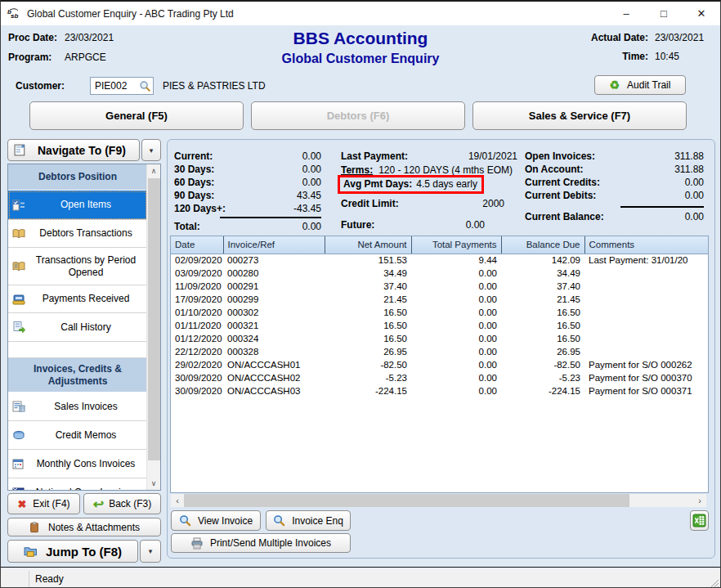 The height and width of the screenshot is (588, 721). I want to click on credit-memo-icon, so click(19, 435).